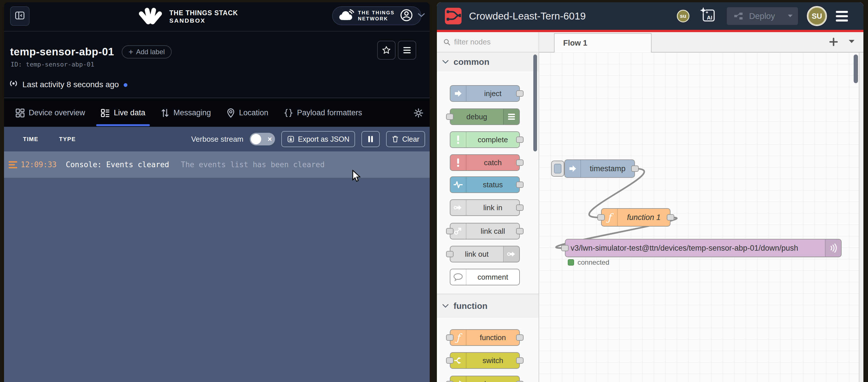  I want to click on tab-location: Location, so click(247, 113).